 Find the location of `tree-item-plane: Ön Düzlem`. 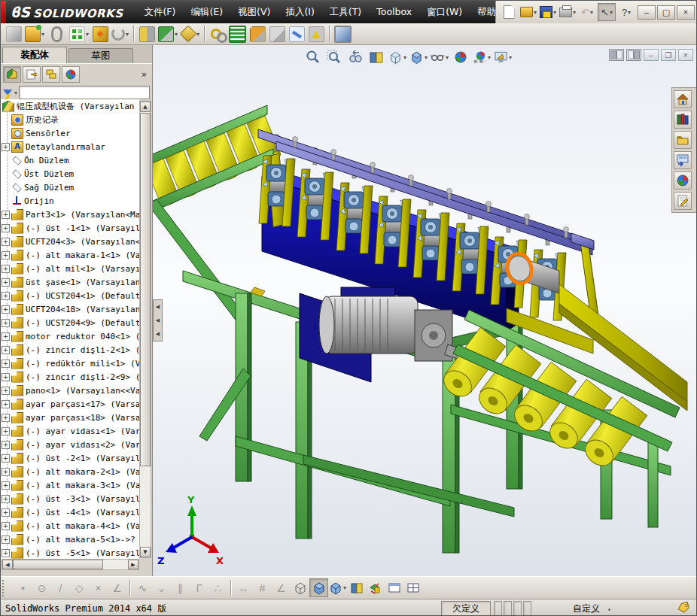

tree-item-plane: Ön Düzlem is located at coordinates (70, 160).